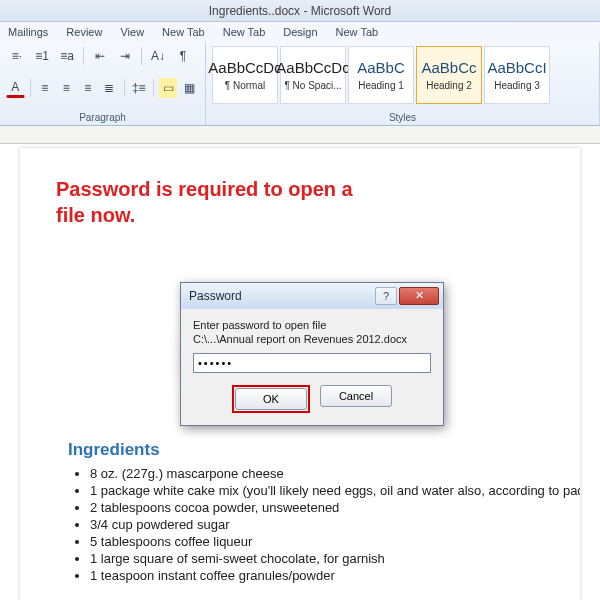 This screenshot has width=600, height=600. What do you see at coordinates (28, 32) in the screenshot?
I see `tab-mailings: Mailings` at bounding box center [28, 32].